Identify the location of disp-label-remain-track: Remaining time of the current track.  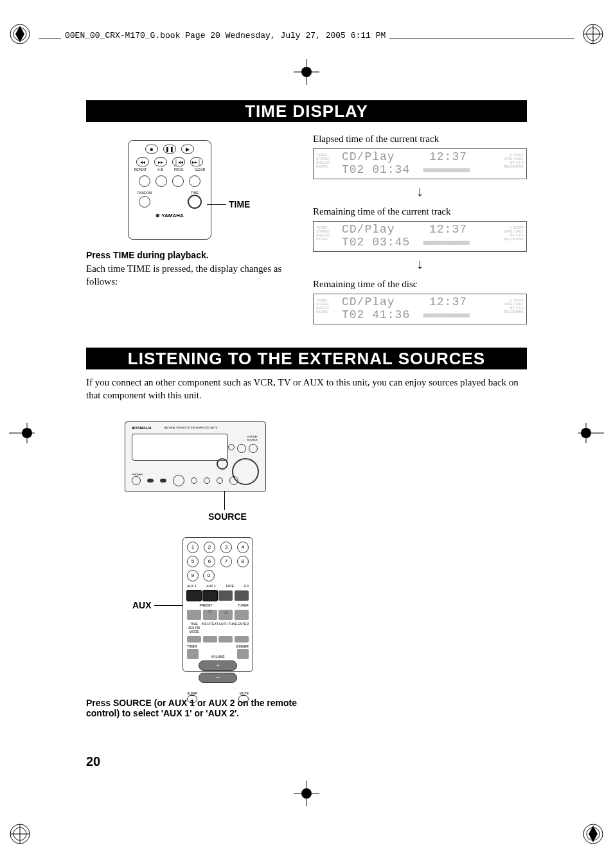
(420, 212).